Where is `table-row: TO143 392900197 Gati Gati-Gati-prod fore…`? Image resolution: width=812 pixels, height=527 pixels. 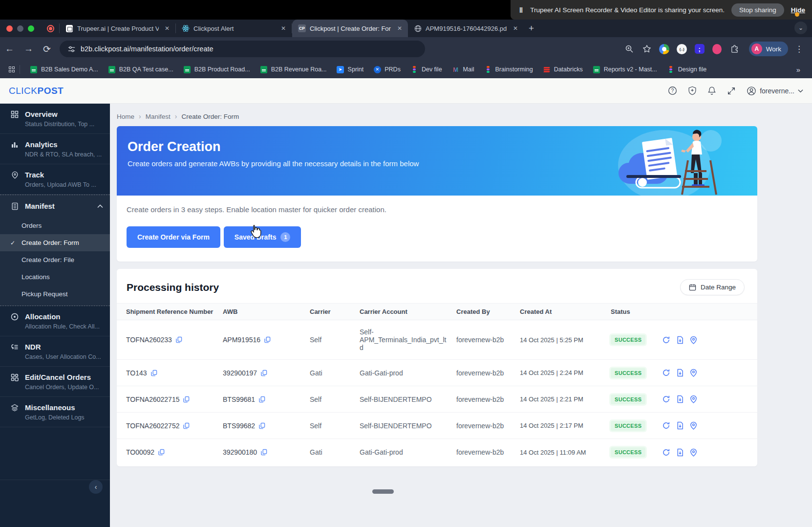 table-row: TO143 392900197 Gati Gati-Gati-prod fore… is located at coordinates (437, 373).